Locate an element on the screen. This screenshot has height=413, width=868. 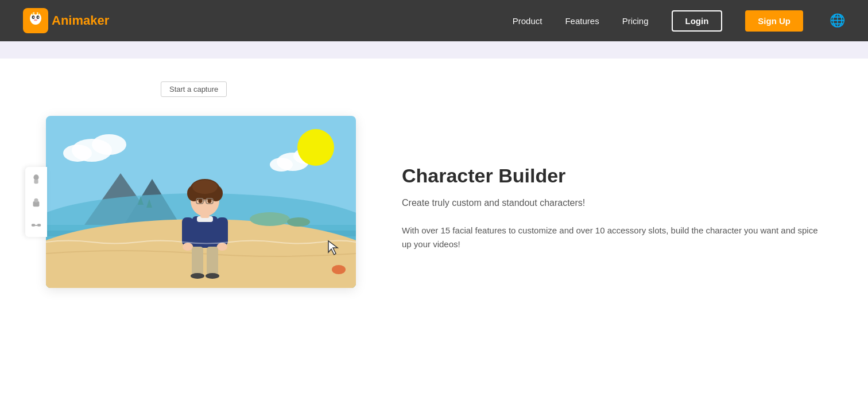
feature-description: With over 15 facial features to customiz… is located at coordinates (612, 237).